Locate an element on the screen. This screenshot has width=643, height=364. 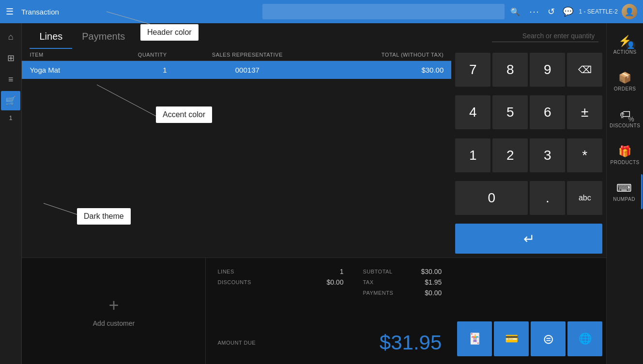
numpad-panel-icon: ⌨ is located at coordinates (624, 188).